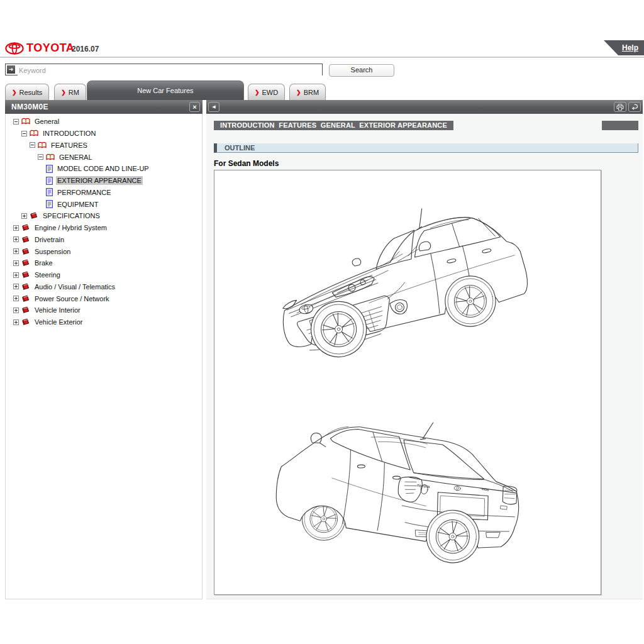  I want to click on return-icon, so click(635, 107).